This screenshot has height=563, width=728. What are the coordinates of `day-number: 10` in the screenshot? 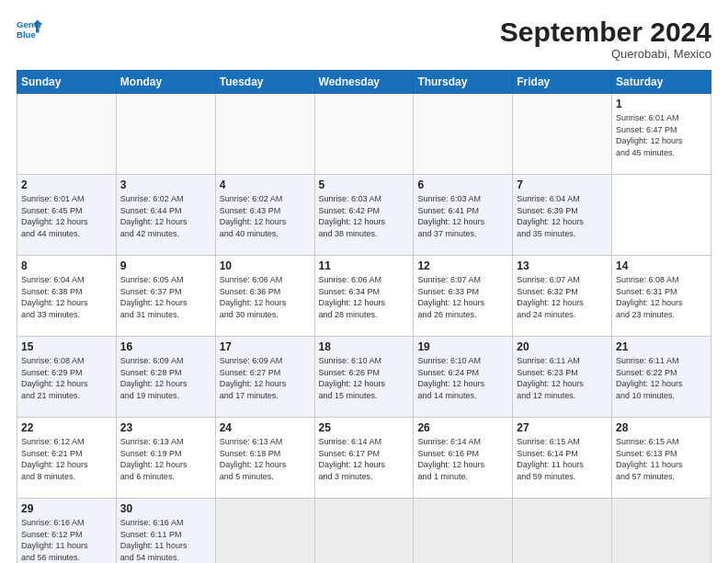 It's located at (265, 266).